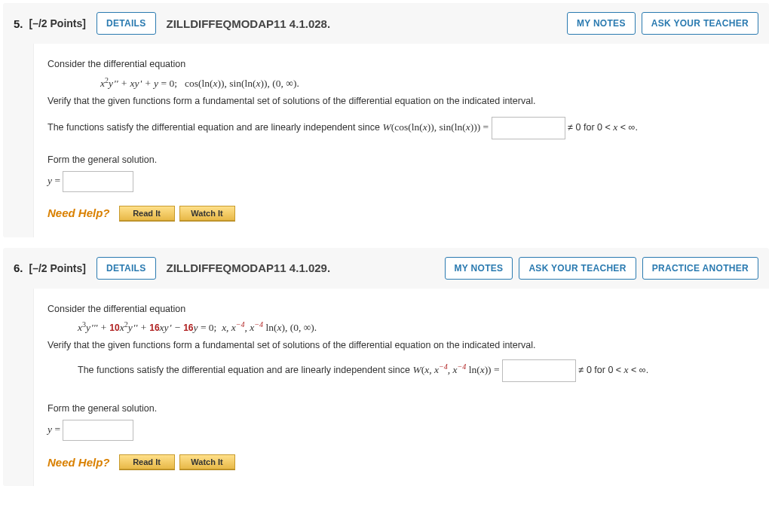  What do you see at coordinates (18, 268) in the screenshot?
I see `question-number: 6.` at bounding box center [18, 268].